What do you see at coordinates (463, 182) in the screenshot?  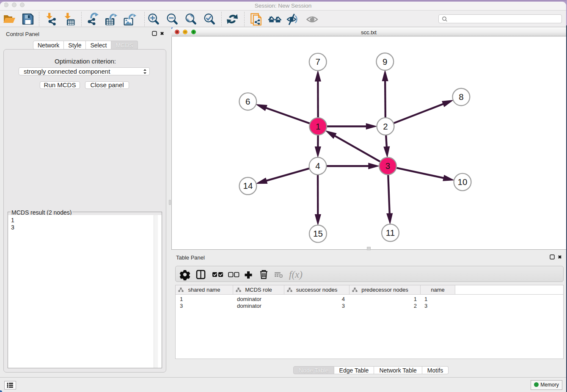 I see `svg-text: 10` at bounding box center [463, 182].